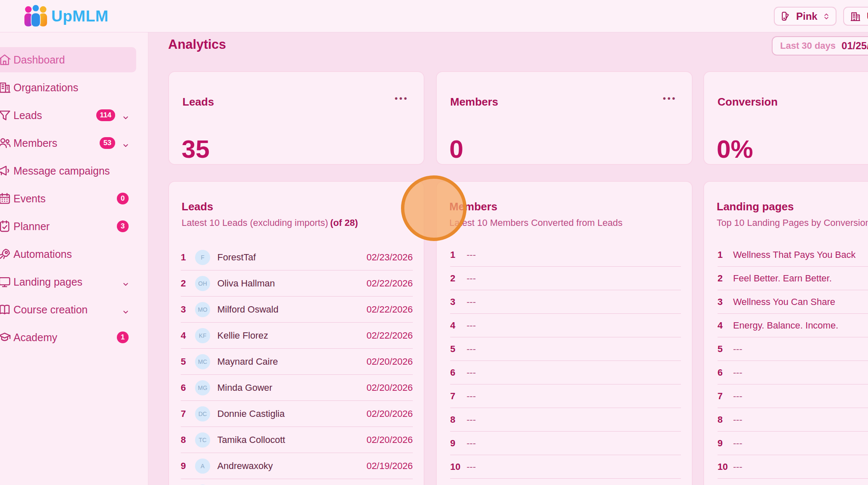 The width and height of the screenshot is (868, 485). I want to click on table-row: 8 TC Tamika Collocott 02/20/2026, so click(297, 440).